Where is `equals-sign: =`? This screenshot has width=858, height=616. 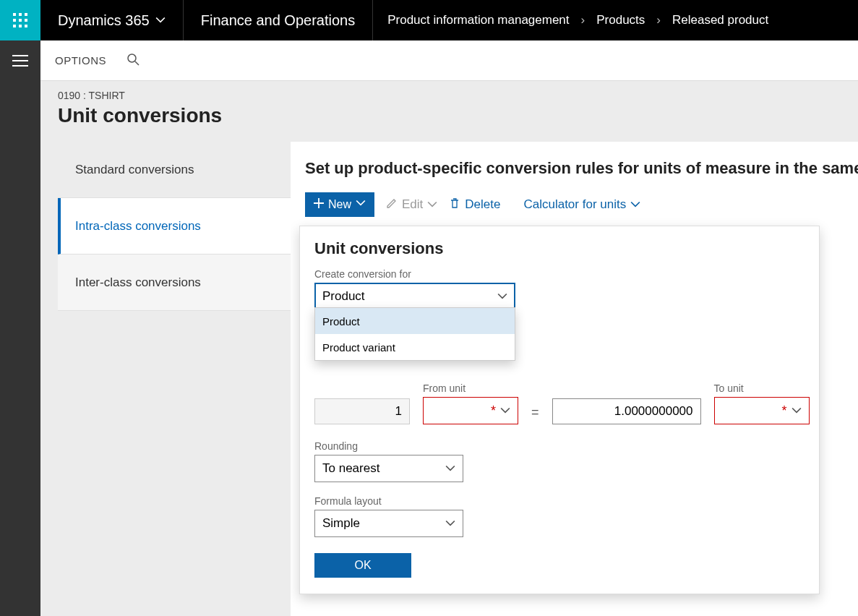
equals-sign: = is located at coordinates (535, 415).